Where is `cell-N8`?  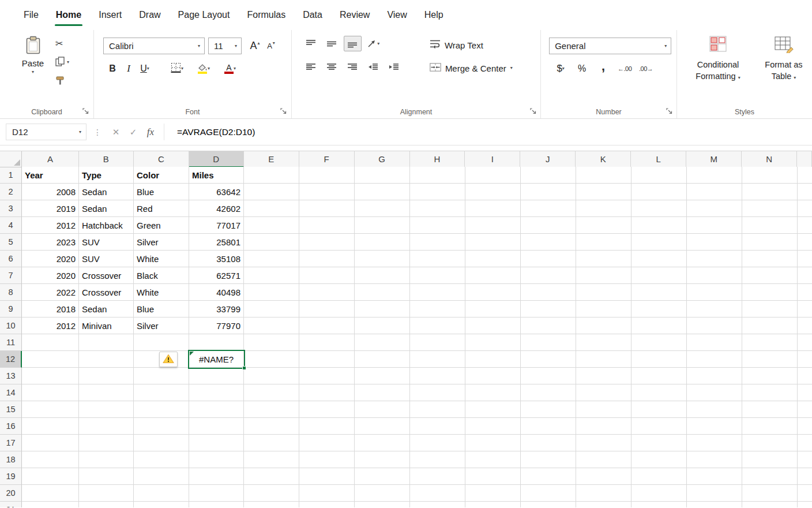 cell-N8 is located at coordinates (770, 292).